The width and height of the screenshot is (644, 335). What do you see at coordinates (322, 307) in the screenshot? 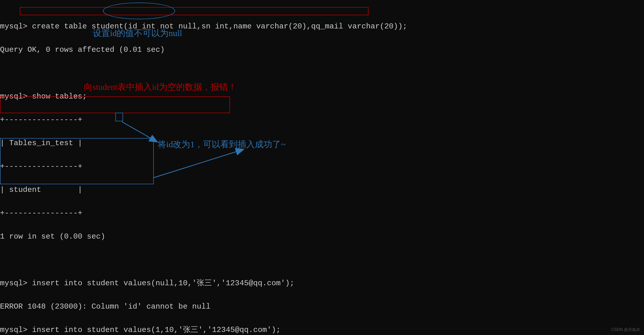
I see `error-message: ERROR 1048 (23000): Column 'id' cannot b…` at bounding box center [322, 307].